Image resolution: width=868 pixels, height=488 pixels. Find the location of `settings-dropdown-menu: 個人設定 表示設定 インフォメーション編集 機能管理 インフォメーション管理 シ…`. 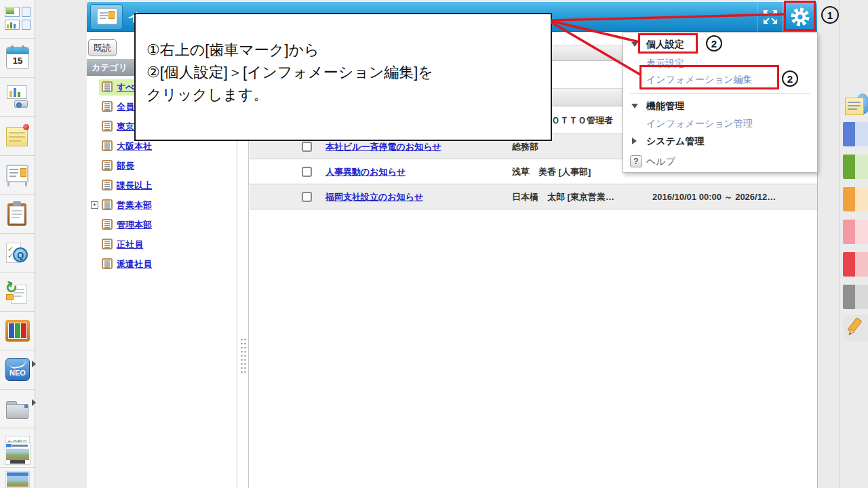

settings-dropdown-menu: 個人設定 表示設定 インフォメーション編集 機能管理 インフォメーション管理 シ… is located at coordinates (720, 102).